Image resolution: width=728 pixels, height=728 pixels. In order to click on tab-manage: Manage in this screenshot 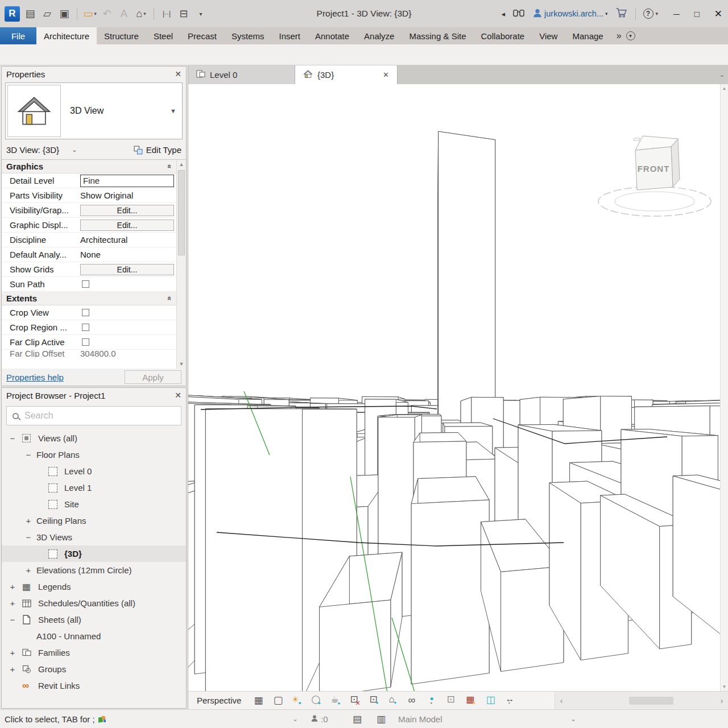, I will do `click(588, 36)`.